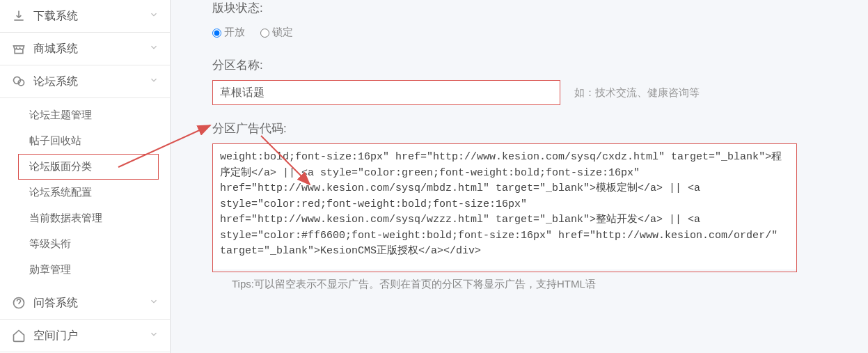 The width and height of the screenshot is (868, 353). Describe the element at coordinates (56, 82) in the screenshot. I see `menu-label: 论坛系统` at that location.